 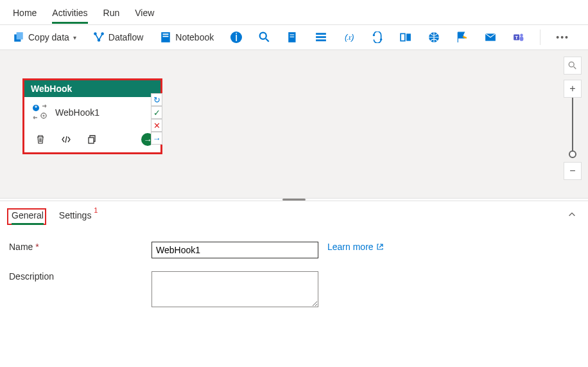 I want to click on zoom-out-button: −, so click(x=573, y=171).